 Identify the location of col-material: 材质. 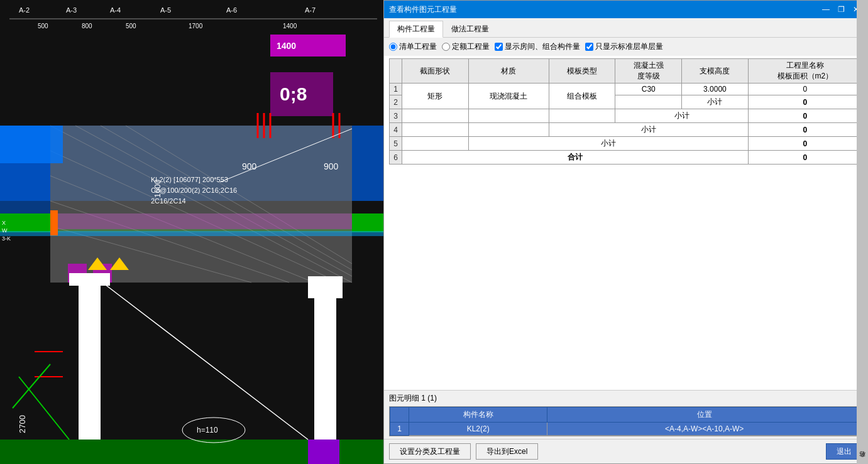
(508, 72).